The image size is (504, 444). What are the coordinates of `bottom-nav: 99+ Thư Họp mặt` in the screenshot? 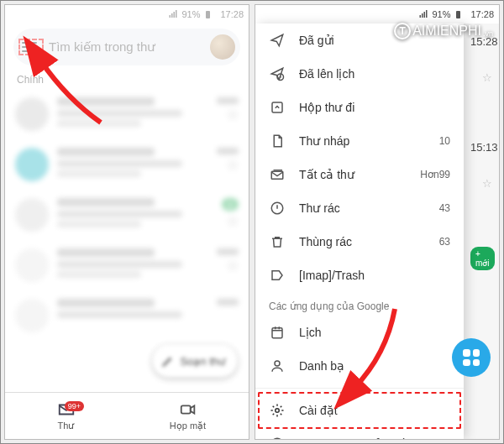 It's located at (127, 415).